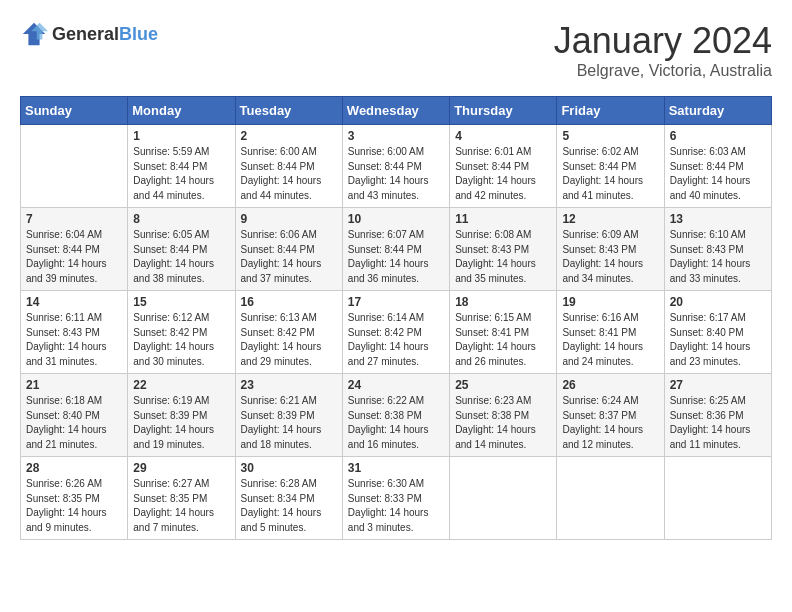  What do you see at coordinates (504, 416) in the screenshot?
I see `calendar-cell: 25Sunrise: 6:23 AMSunset: 8:38 PMDayligh…` at bounding box center [504, 416].